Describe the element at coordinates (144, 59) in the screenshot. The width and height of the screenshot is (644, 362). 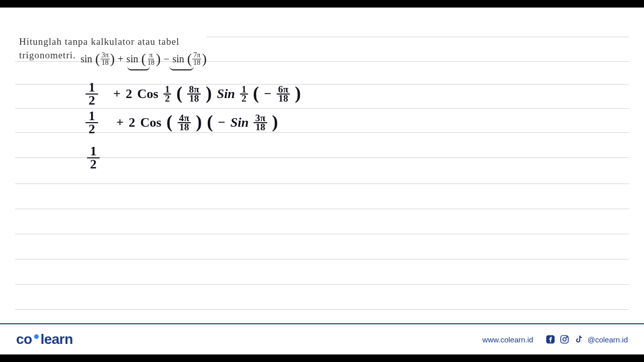
I see `printed-formula: sin ( 3π18 ) + sin ( π18 ) − sin ( 7π18 …` at that location.